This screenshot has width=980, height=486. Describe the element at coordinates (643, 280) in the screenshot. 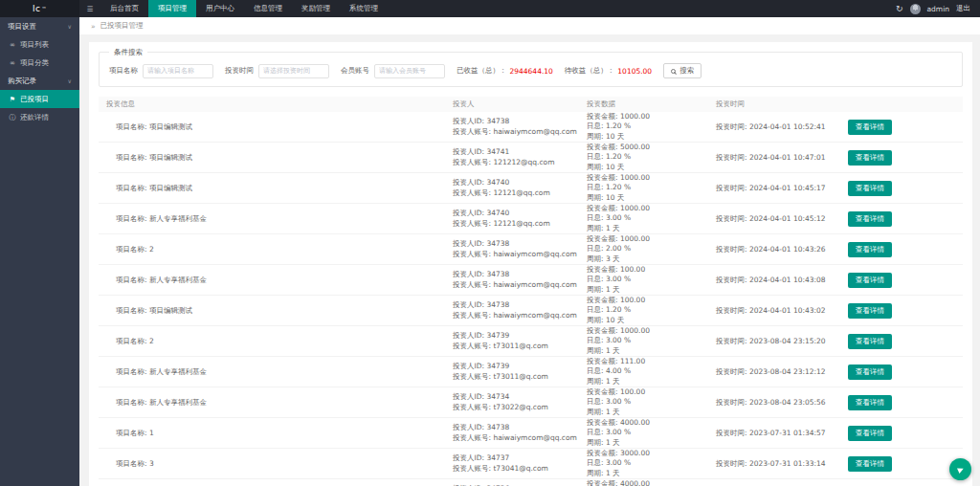

I see `cell-invest-data: 投资金额: 100.00 日息: 3.00 % 周期: 1 天` at that location.